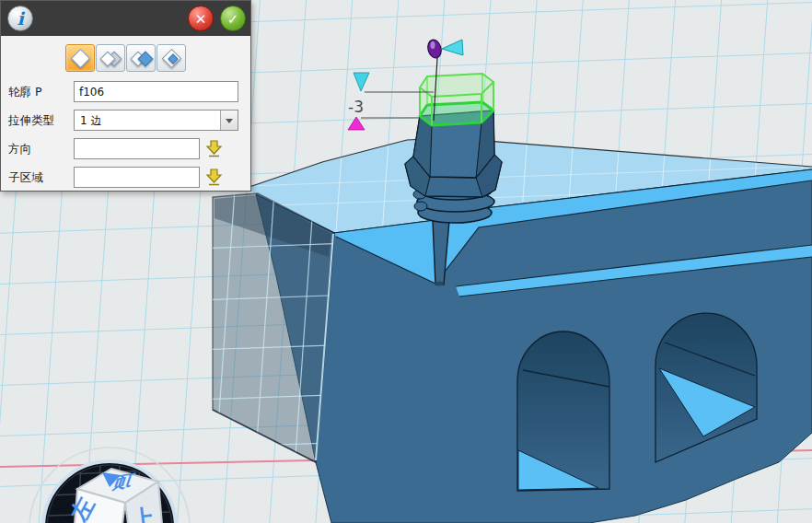 The width and height of the screenshot is (812, 523). Describe the element at coordinates (26, 179) in the screenshot. I see `subregion-label: 子区域` at that location.